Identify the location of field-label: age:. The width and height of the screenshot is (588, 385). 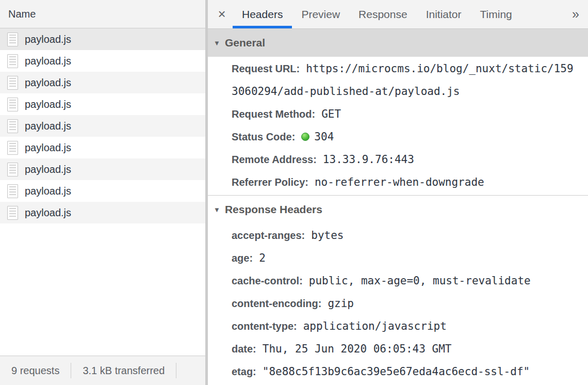
(242, 258).